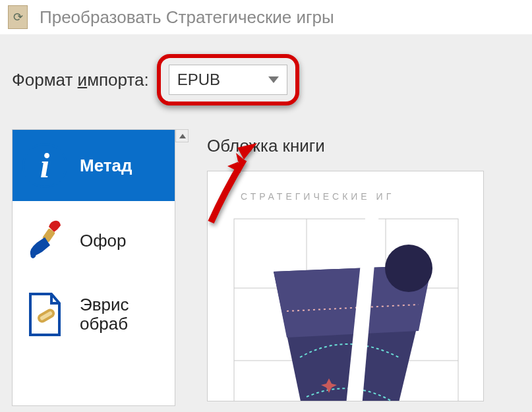 The width and height of the screenshot is (532, 412). What do you see at coordinates (187, 17) in the screenshot?
I see `window-title: Преобразовать Стратегические игры` at bounding box center [187, 17].